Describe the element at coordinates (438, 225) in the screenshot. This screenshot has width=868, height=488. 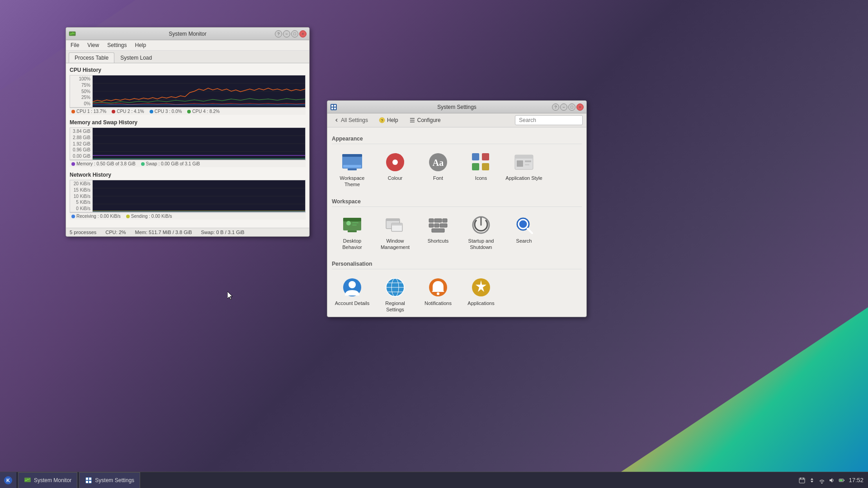
I see `shortcuts-icon` at that location.